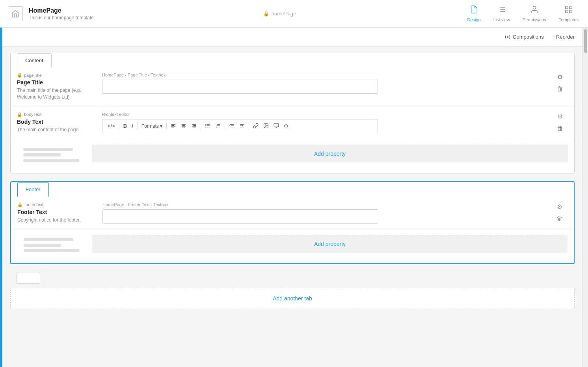  I want to click on nav-design: Design, so click(474, 13).